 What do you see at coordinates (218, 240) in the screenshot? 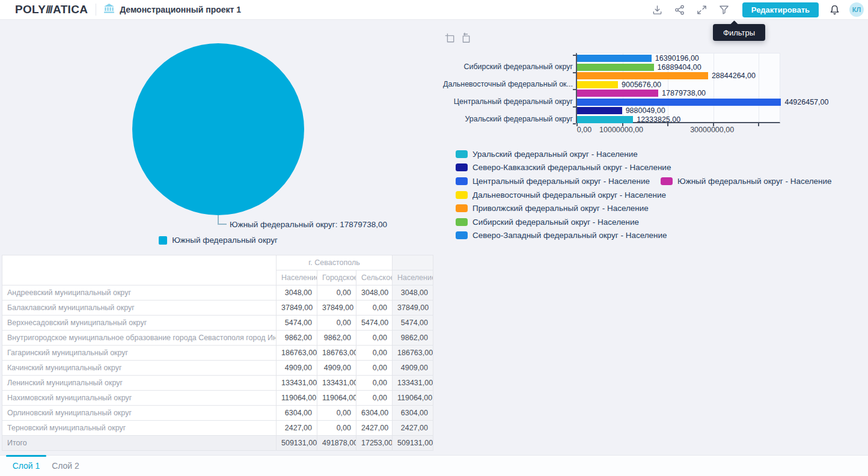
I see `pie-legend-item: Южный федеральный округ` at bounding box center [218, 240].